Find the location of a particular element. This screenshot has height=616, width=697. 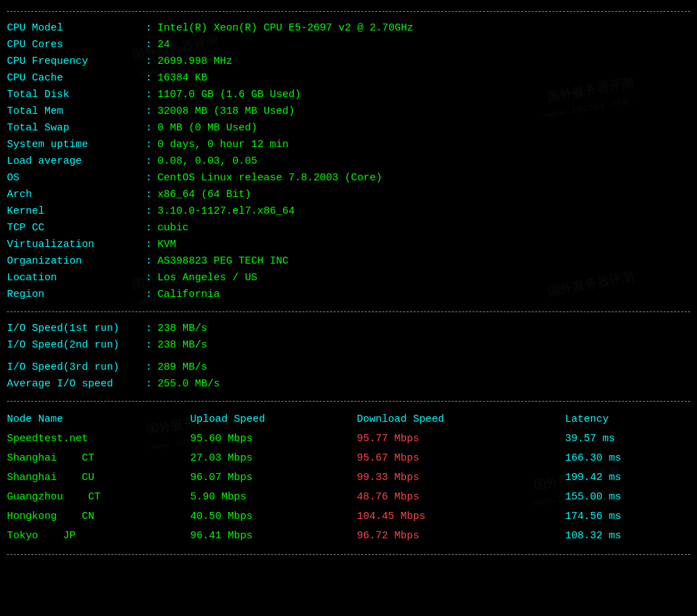

system-row: Location:Los Angeles / US is located at coordinates (348, 278).